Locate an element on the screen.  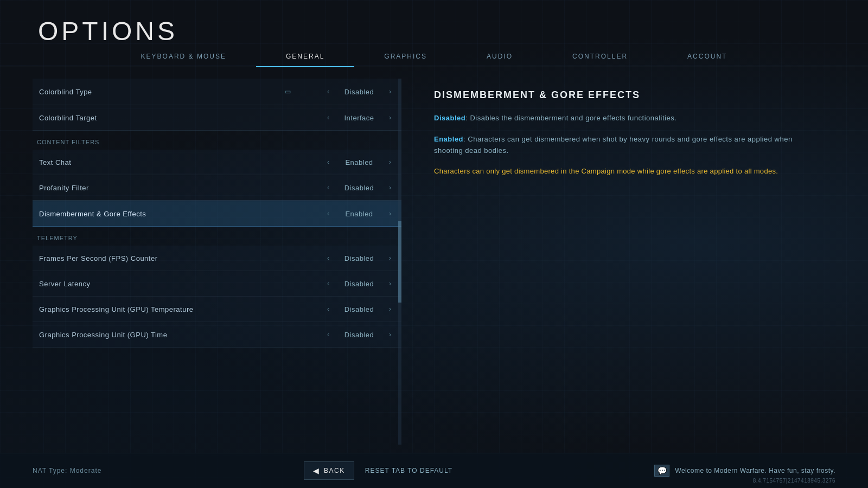
setting-name-text-chat: Text Chat is located at coordinates (168, 163).